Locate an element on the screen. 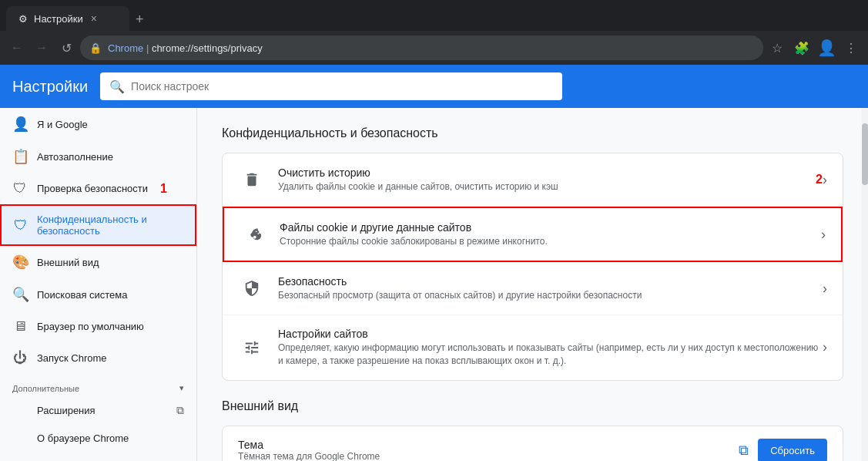 Image resolution: width=868 pixels, height=461 pixels. security-title: Безопасность is located at coordinates (550, 281).